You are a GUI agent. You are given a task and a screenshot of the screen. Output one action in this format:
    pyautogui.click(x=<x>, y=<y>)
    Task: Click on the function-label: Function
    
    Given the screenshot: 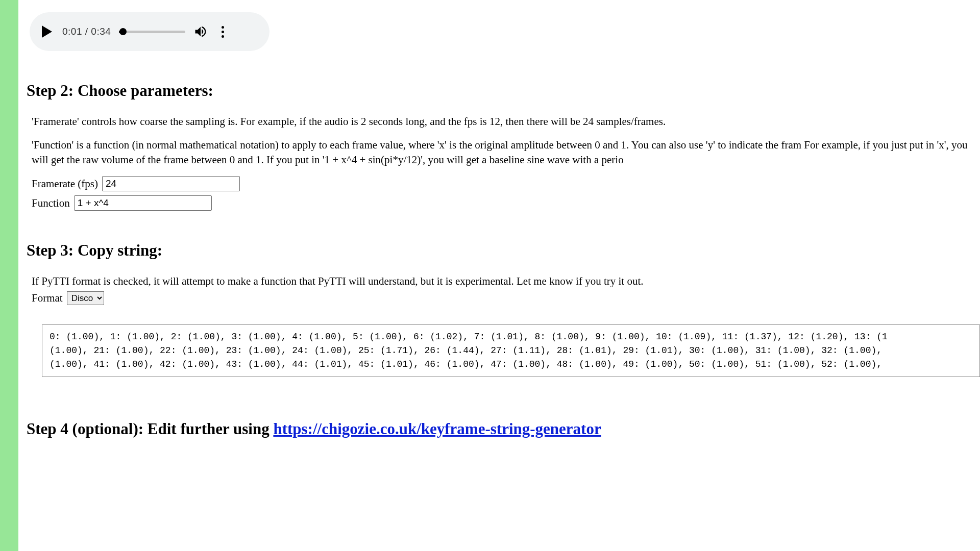 What is the action you would take?
    pyautogui.click(x=51, y=203)
    